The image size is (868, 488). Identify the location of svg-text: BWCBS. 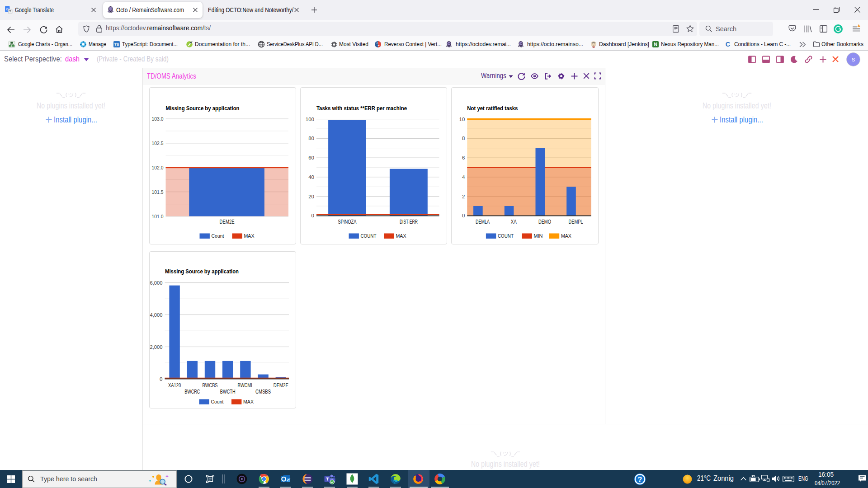
(210, 385).